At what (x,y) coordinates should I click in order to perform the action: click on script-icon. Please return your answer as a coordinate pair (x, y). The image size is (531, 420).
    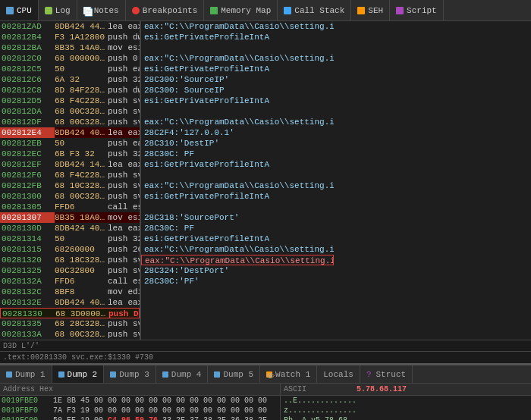
    Looking at the image, I should click on (400, 11).